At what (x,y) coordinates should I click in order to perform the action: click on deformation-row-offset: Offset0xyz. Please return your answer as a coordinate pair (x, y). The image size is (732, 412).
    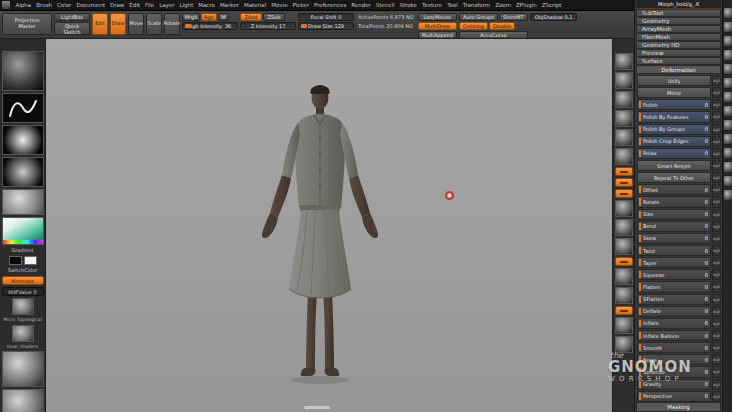
    Looking at the image, I should click on (679, 190).